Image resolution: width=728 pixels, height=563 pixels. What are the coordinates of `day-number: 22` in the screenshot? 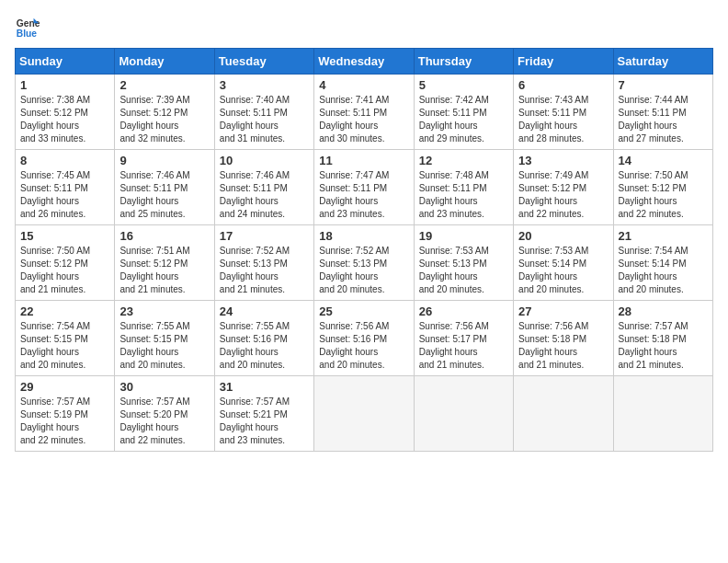 It's located at (64, 311).